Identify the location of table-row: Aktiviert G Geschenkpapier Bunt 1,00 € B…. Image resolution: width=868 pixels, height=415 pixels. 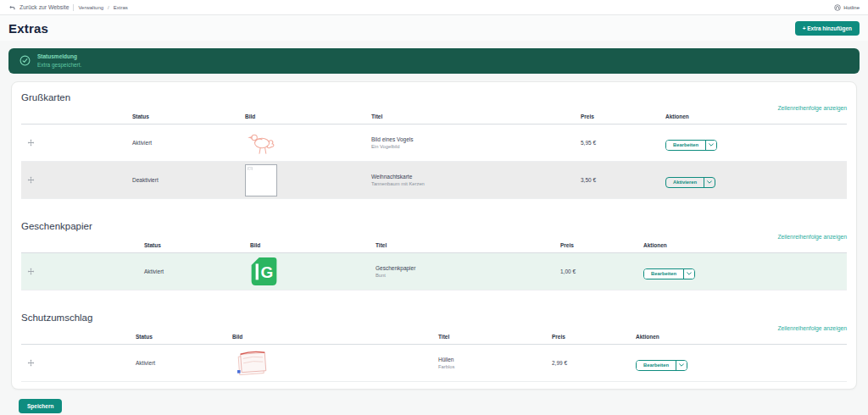
(434, 272).